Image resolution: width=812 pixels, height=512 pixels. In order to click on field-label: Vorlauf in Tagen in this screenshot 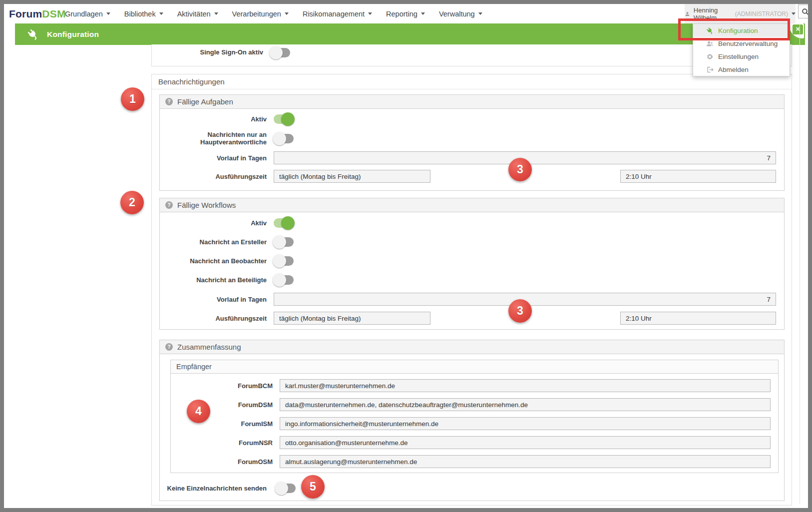, I will do `click(213, 300)`.